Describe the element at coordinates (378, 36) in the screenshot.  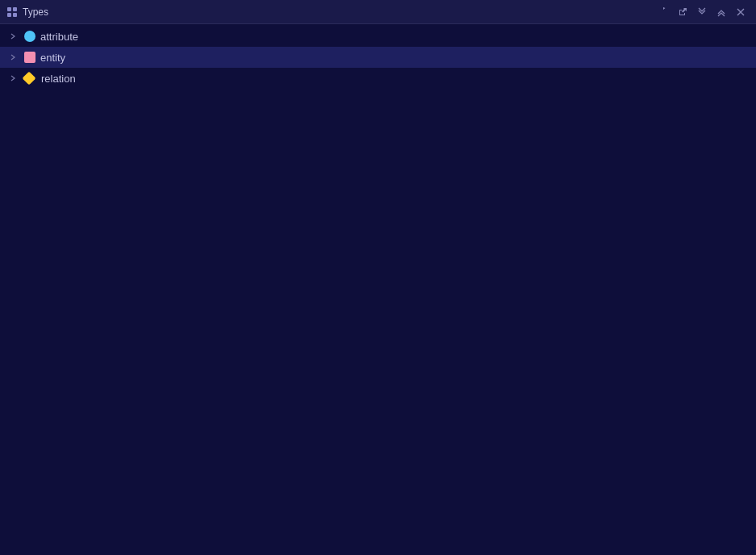
I see `tree-item-attribute: attribute` at that location.